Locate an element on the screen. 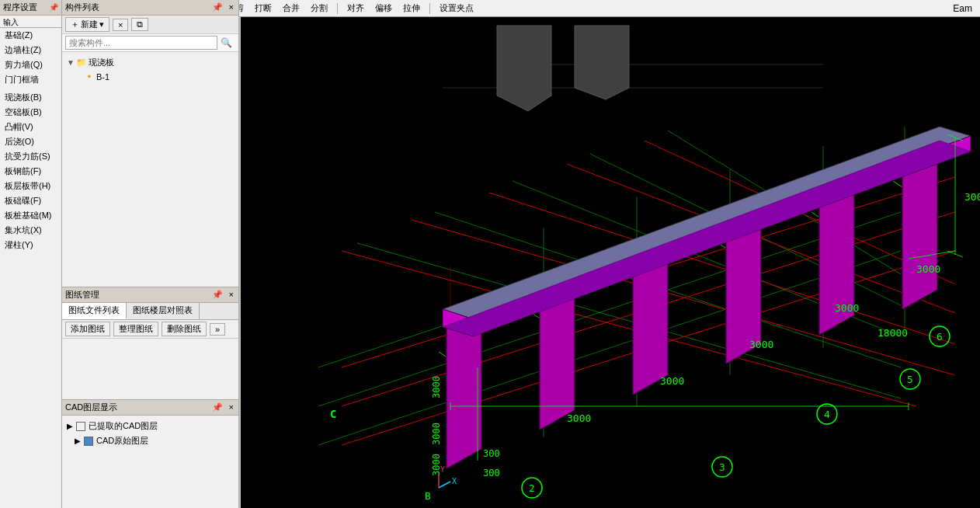 Image resolution: width=980 pixels, height=508 pixels. draw-toolbar: 添加图纸 整理图纸 删除图纸 » is located at coordinates (151, 329).